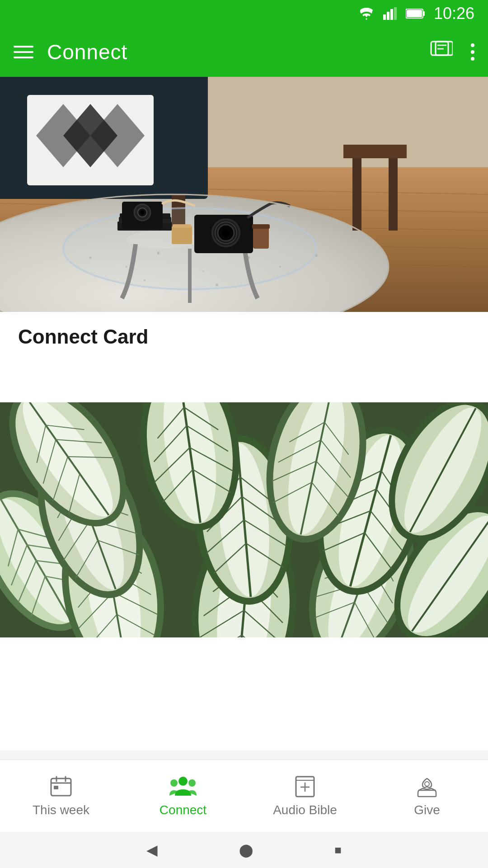 The image size is (488, 868). What do you see at coordinates (152, 850) in the screenshot?
I see `back-button: ◀` at bounding box center [152, 850].